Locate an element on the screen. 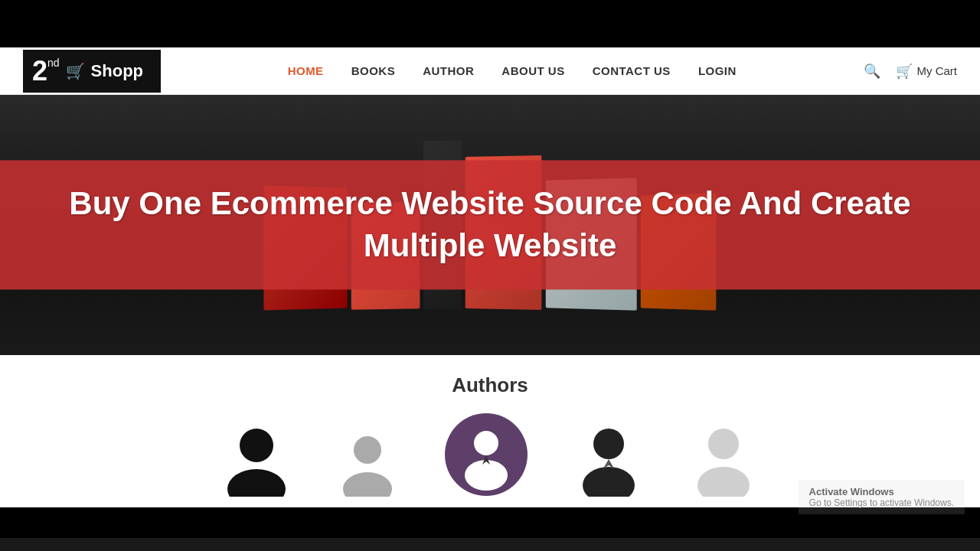  nav-home: HOME is located at coordinates (306, 70).